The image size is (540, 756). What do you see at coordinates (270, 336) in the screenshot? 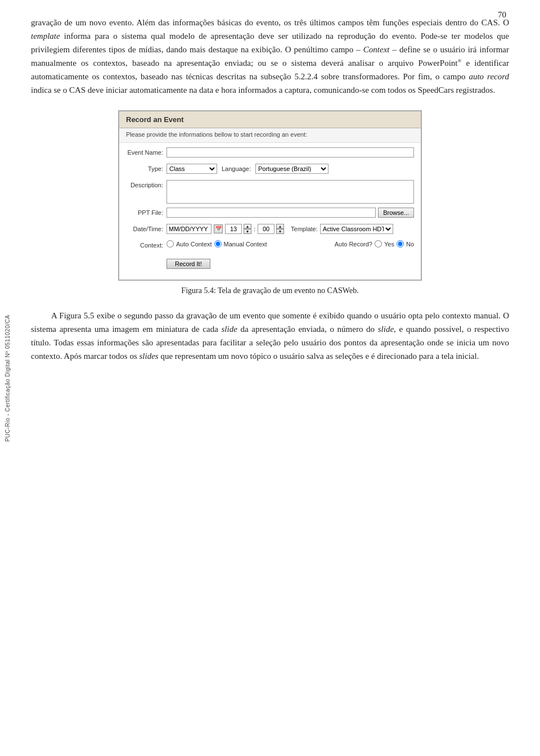
I see `paragraph-2: A Figura 5.5 exibe o segundo passo da gr…` at bounding box center [270, 336].